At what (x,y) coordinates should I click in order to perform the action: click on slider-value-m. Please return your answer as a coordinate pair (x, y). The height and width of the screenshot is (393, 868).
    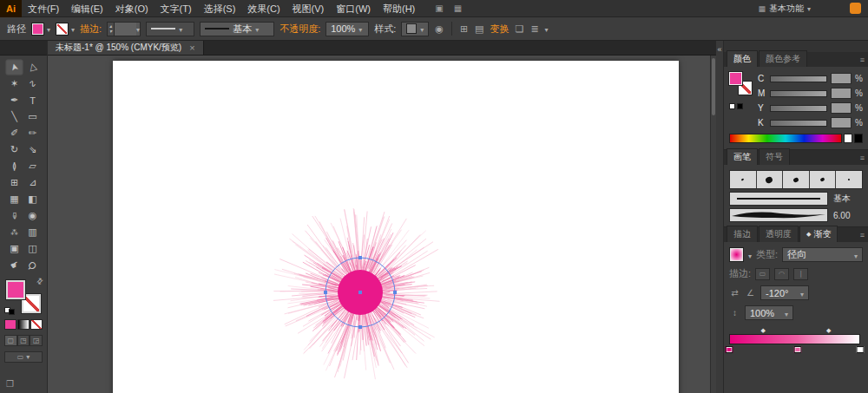
    Looking at the image, I should click on (841, 94).